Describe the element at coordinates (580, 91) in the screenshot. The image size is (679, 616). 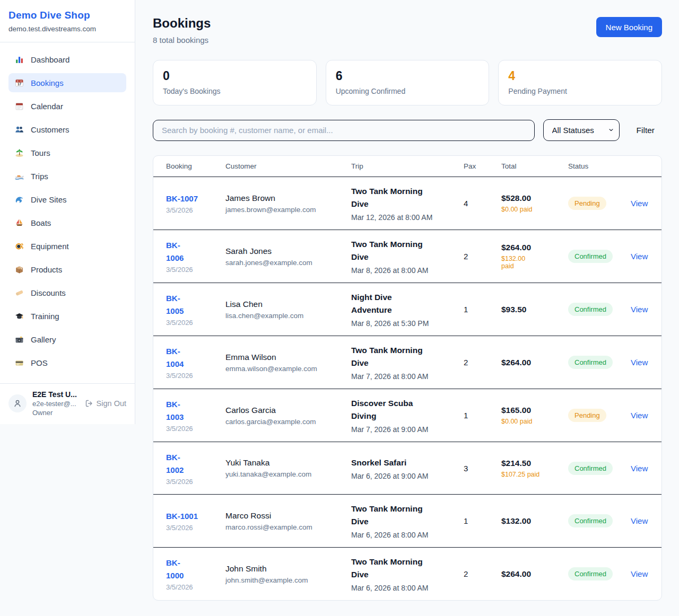
I see `stat-label: Pending Payment` at that location.